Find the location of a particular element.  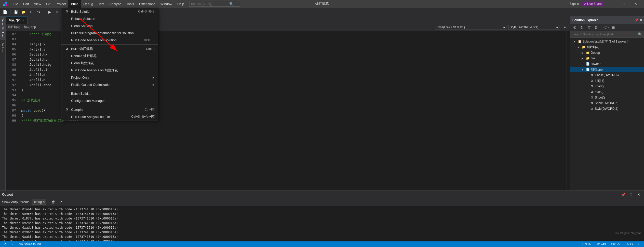

show-output-from-label: Show output from: is located at coordinates (16, 202).